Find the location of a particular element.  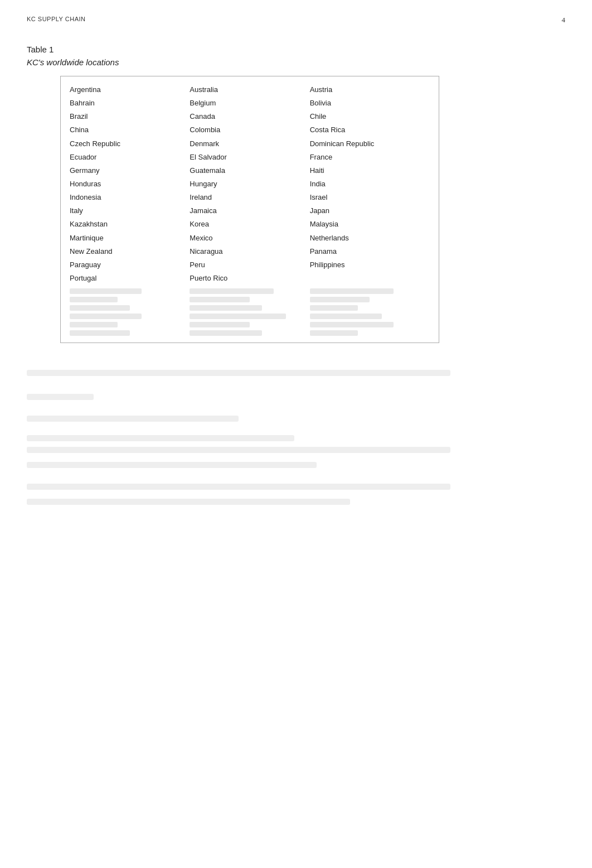

list-item: Czech Republic is located at coordinates (129, 144).